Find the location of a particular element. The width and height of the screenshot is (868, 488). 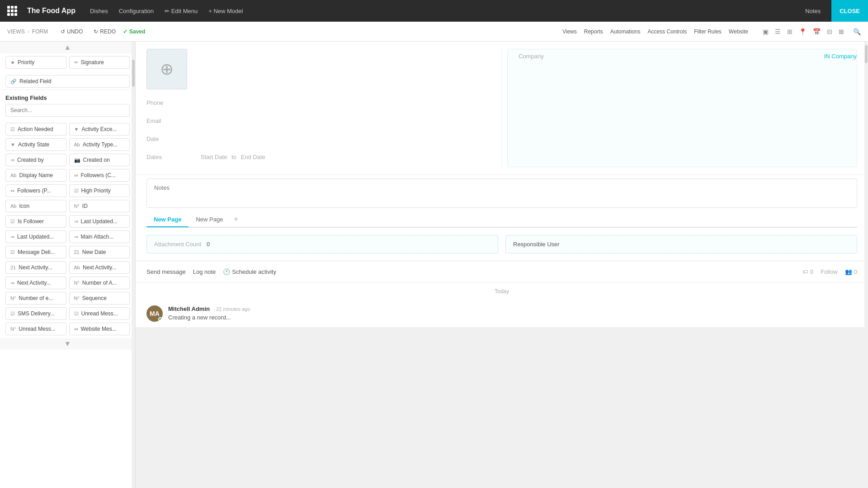

field-card-related: 🔗 Related Field is located at coordinates (68, 81).